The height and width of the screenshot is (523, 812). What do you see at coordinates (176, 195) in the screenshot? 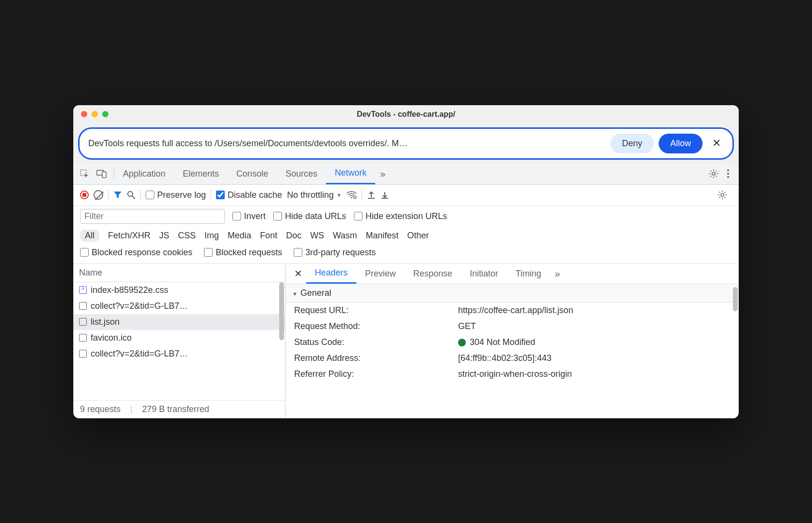
I see `preserve-log-checkbox: Preserve log` at bounding box center [176, 195].